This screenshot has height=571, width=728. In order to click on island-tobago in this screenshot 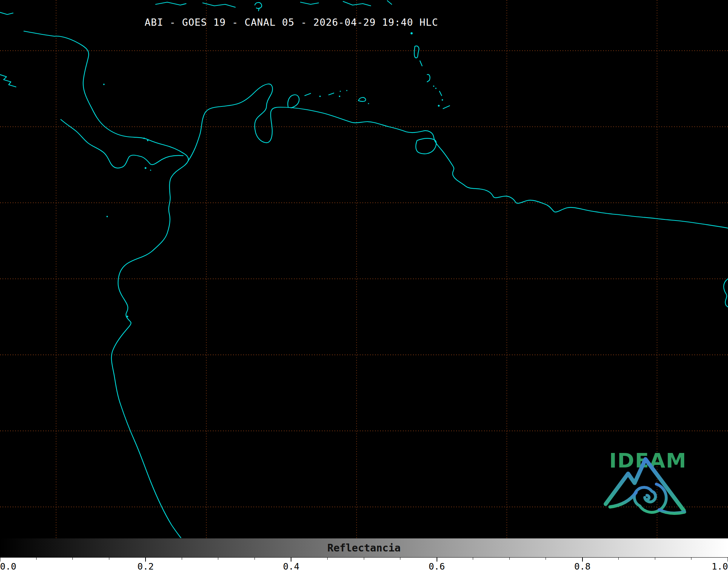, I will do `click(446, 107)`.